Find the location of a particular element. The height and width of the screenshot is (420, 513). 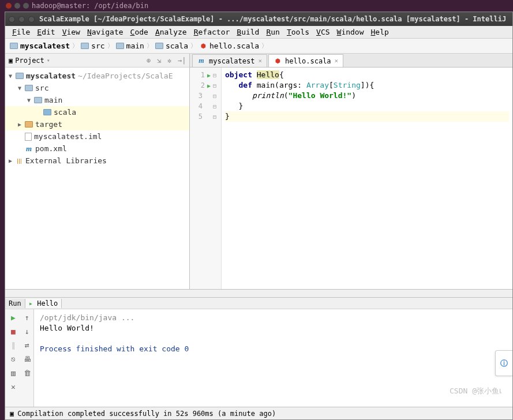

project-header: ▣ Project ▾ ⊕ ⇲ ✲ →| is located at coordinates (97, 61).